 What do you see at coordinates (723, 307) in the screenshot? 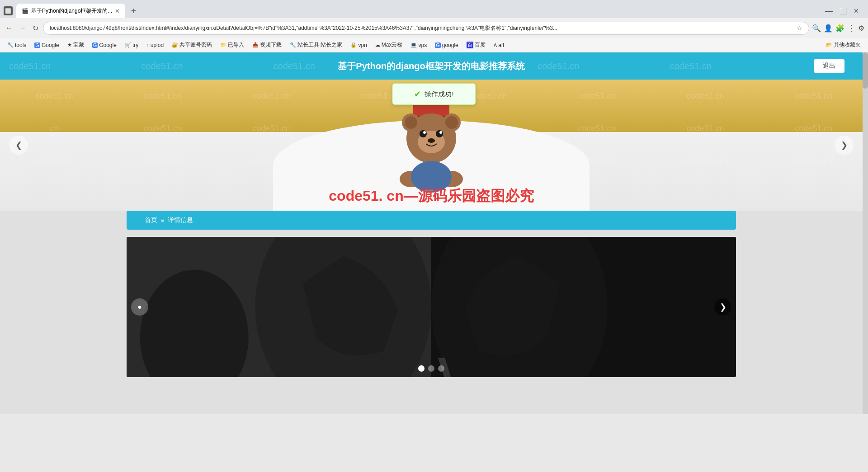
I see `movie-carousel-next: ❯` at bounding box center [723, 307].